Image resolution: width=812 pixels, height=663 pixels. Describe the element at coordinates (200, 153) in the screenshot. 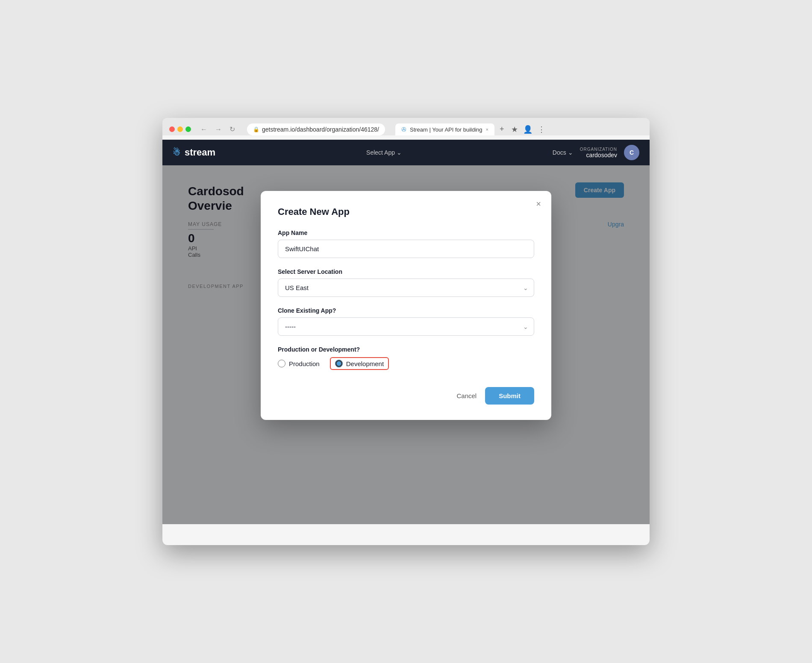

I see `brand-name: stream` at that location.